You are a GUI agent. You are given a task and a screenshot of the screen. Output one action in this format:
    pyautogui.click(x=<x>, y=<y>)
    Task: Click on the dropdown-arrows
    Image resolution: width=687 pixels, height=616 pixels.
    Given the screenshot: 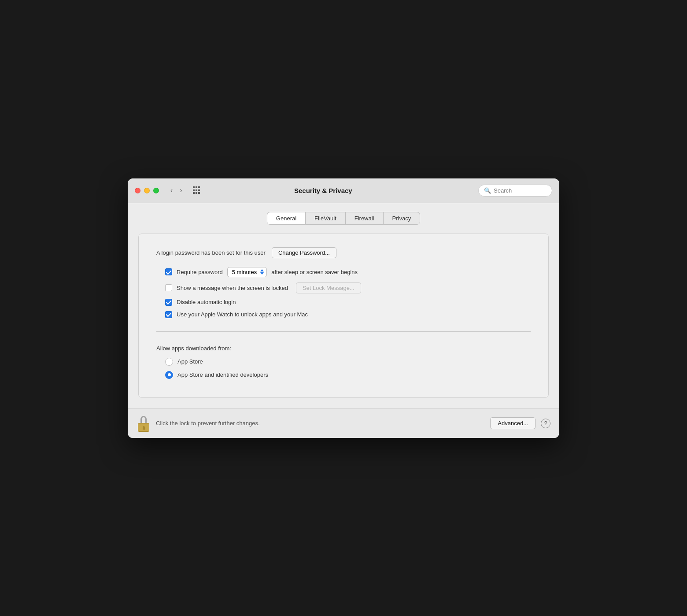 What is the action you would take?
    pyautogui.click(x=262, y=272)
    